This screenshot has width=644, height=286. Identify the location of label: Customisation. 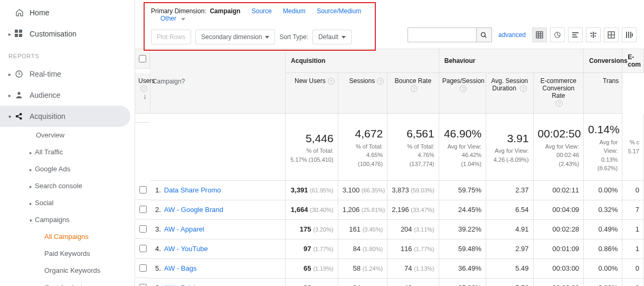
(53, 34).